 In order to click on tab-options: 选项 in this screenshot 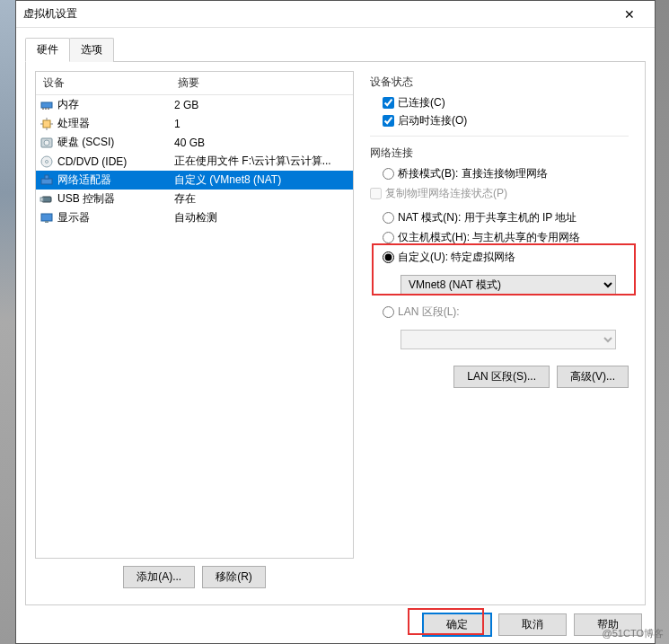, I will do `click(92, 50)`.